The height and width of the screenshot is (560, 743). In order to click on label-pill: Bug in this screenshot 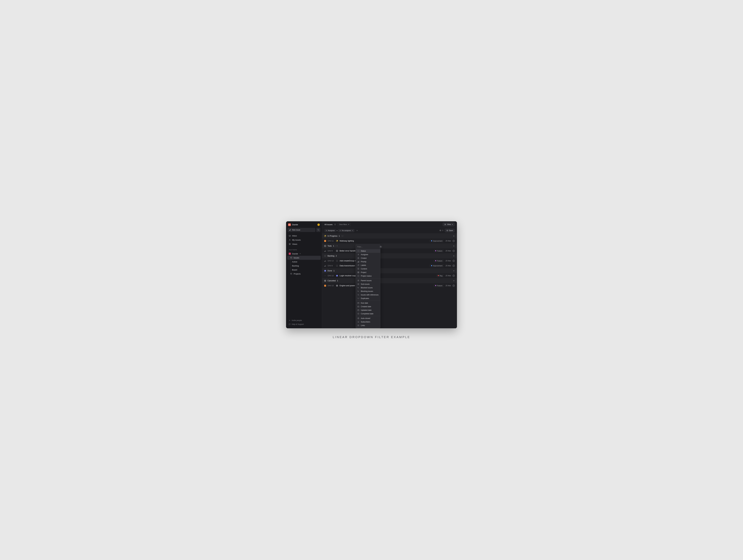, I will do `click(440, 276)`.